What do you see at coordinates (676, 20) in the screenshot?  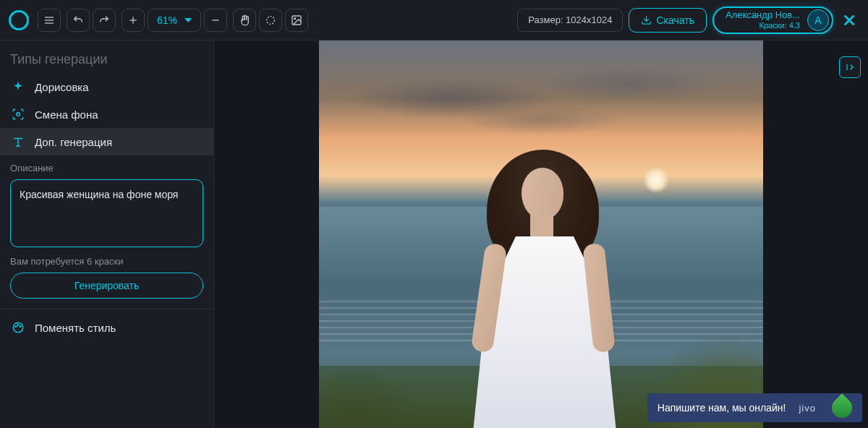 I see `download-label: Скачать` at bounding box center [676, 20].